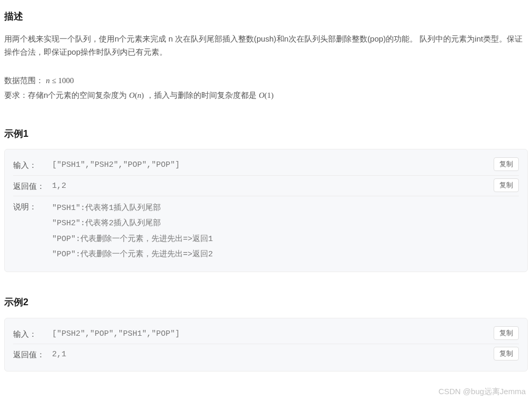 The width and height of the screenshot is (532, 401). Describe the element at coordinates (285, 239) in the screenshot. I see `explain-line: "POP":代表删除一个元素，先进先出=>返回1` at that location.